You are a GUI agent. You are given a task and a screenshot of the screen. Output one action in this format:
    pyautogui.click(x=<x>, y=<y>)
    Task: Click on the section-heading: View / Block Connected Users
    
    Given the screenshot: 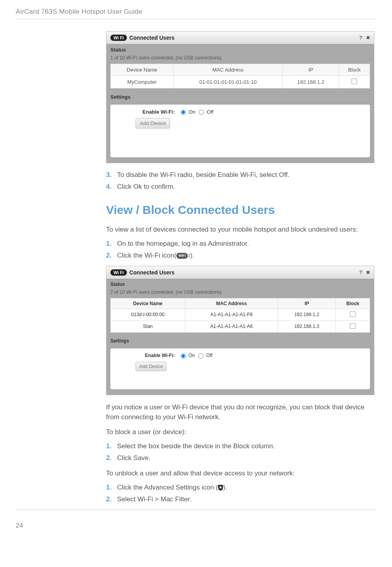 What is the action you would take?
    pyautogui.click(x=240, y=210)
    